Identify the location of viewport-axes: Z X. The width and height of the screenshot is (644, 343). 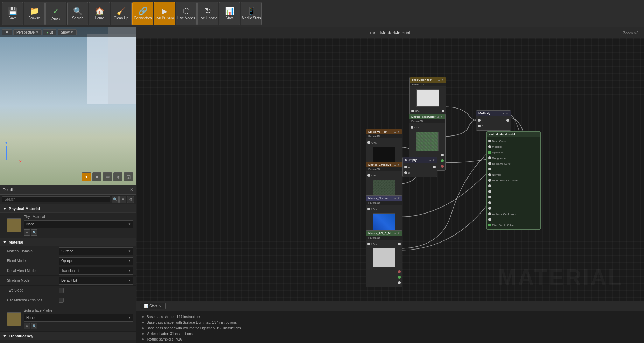
(13, 153).